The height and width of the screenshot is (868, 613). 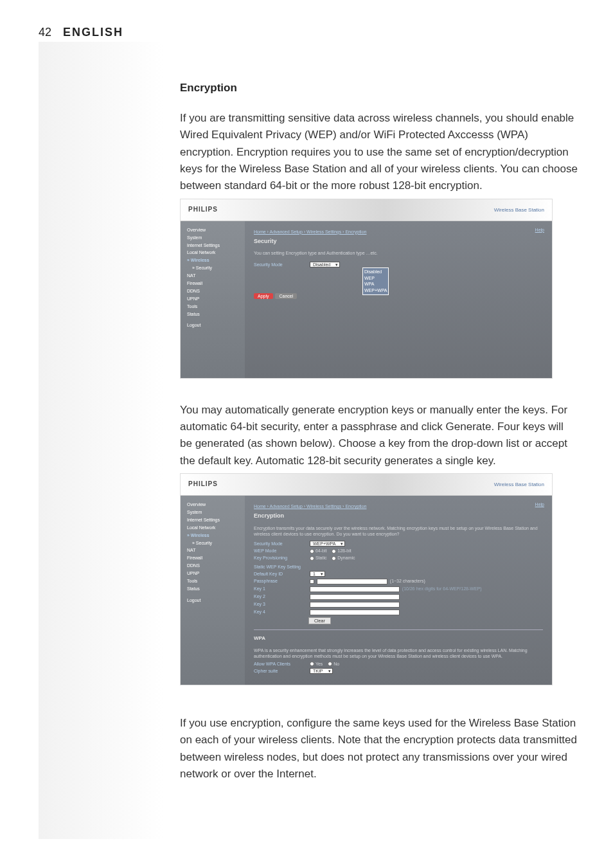 I want to click on wep-mode-label: WEP Mode, so click(x=281, y=550).